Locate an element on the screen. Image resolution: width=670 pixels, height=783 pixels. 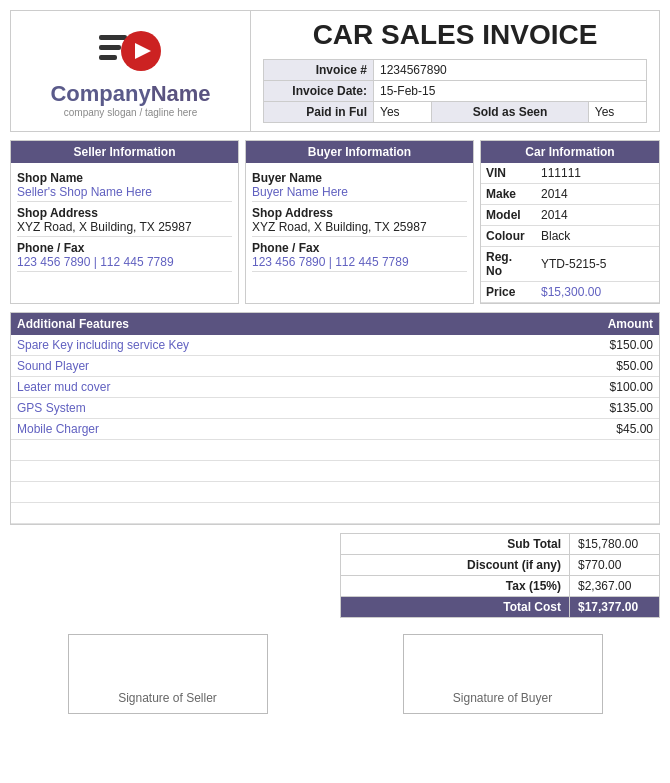
buyer-panel-header: Buyer Information is located at coordinates (360, 152).